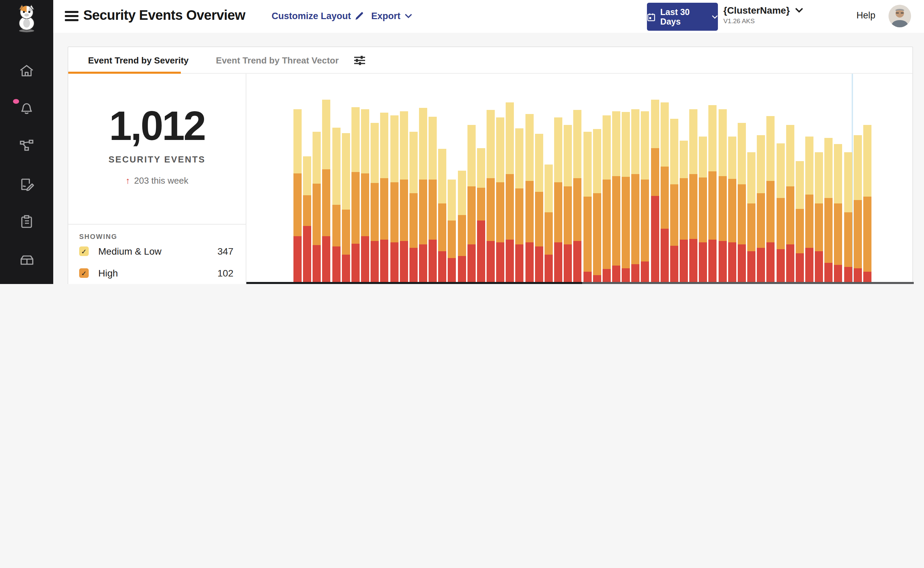 This screenshot has width=924, height=568. I want to click on date-range-button: Last 30 Days, so click(683, 17).